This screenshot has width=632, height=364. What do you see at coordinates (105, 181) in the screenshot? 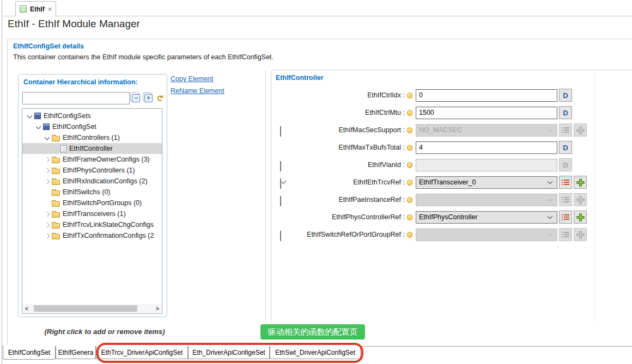
I see `tree-item-label: EthIfRxIndicationConfigs (2)` at bounding box center [105, 181].